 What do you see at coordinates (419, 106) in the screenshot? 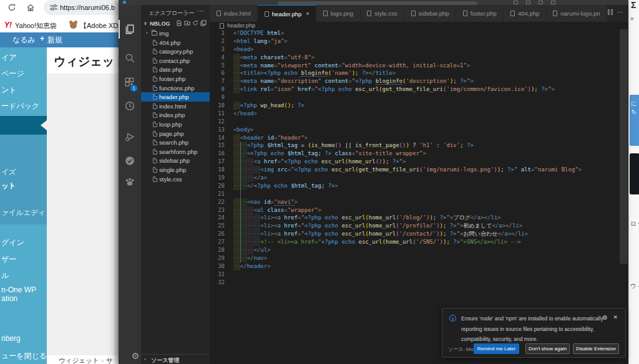
I see `code-line: 10··<?php wp_head(); ?>` at bounding box center [419, 106].